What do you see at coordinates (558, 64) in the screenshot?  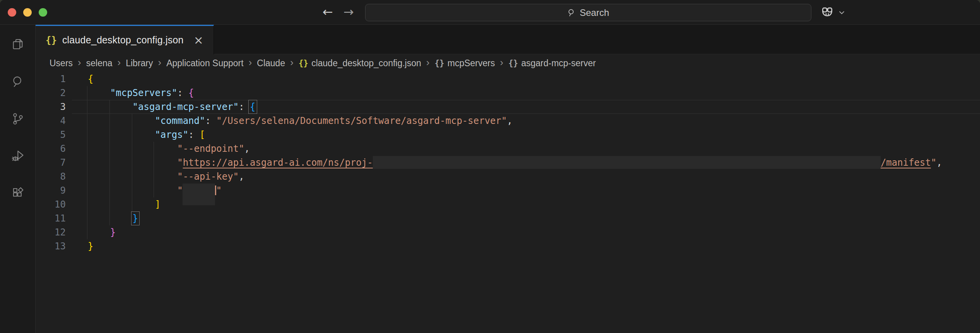 I see `breadcrumb-label: asgard-mcp-server` at bounding box center [558, 64].